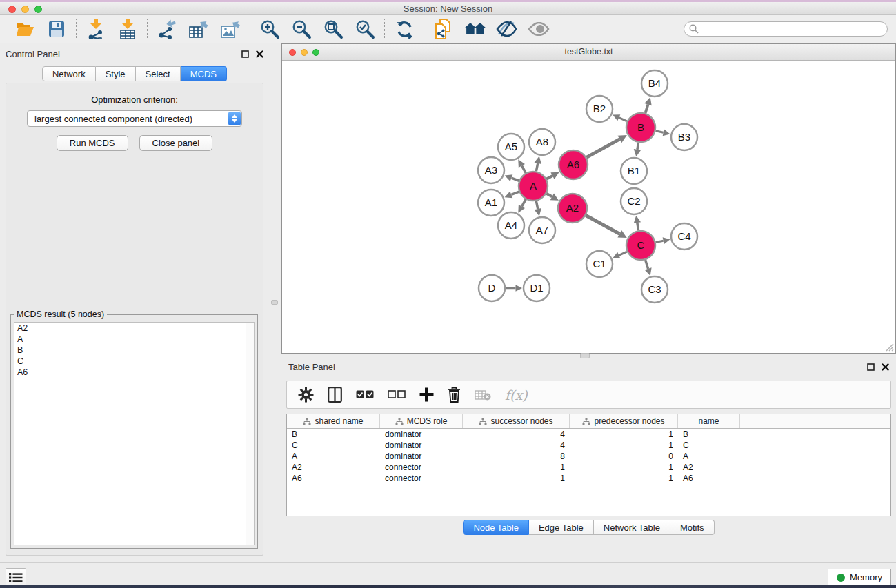  What do you see at coordinates (475, 29) in the screenshot?
I see `home-views-icon` at bounding box center [475, 29].